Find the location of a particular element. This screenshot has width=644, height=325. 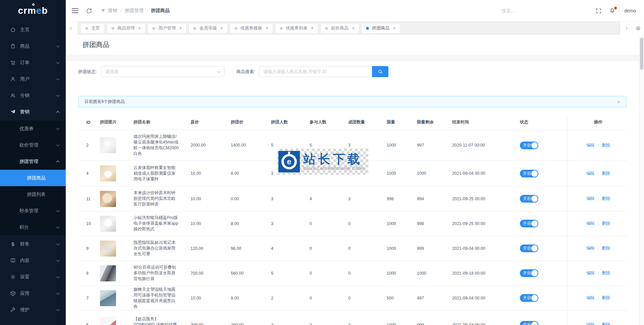

book-icon is located at coordinates (13, 260).